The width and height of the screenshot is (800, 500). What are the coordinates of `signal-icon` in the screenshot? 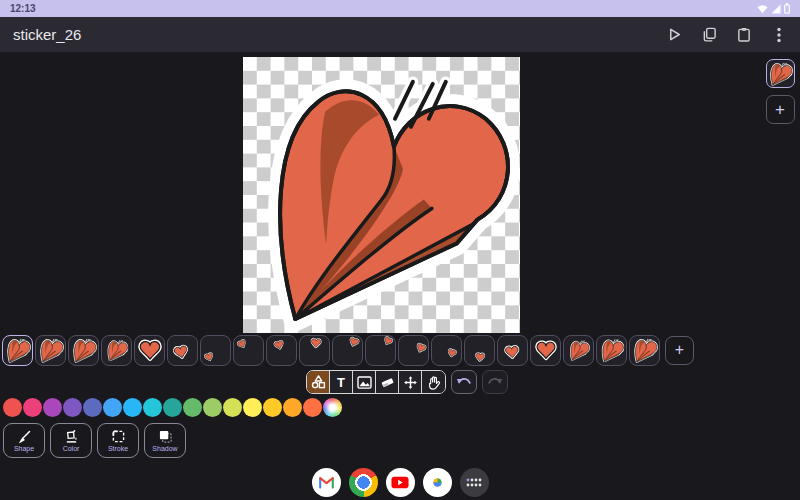 It's located at (776, 9).